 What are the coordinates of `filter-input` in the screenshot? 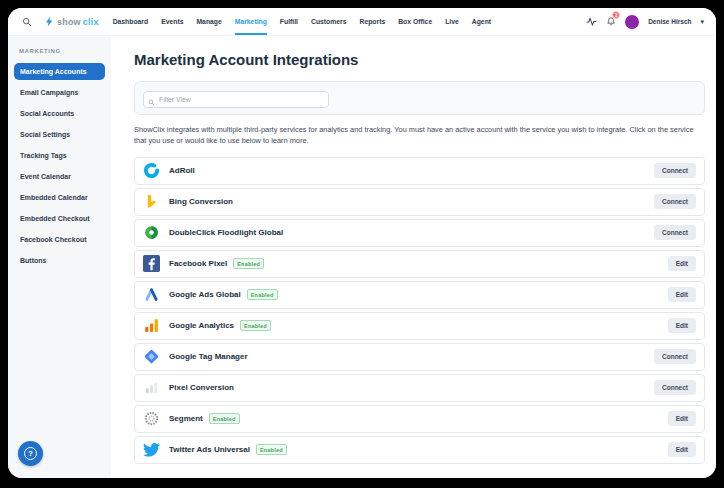 It's located at (236, 100).